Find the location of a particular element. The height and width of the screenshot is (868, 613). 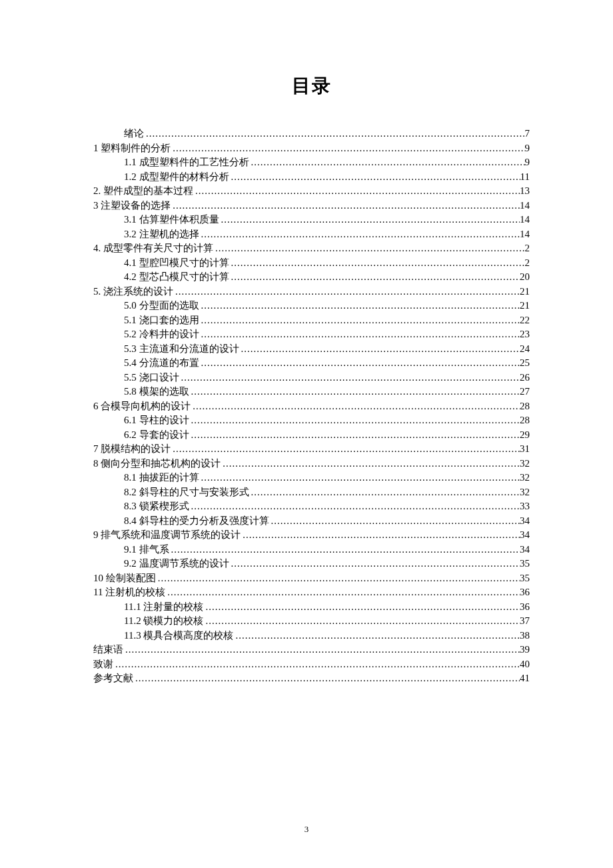

toc-entry-label: 5.0 分型面的选取 is located at coordinates (161, 305).